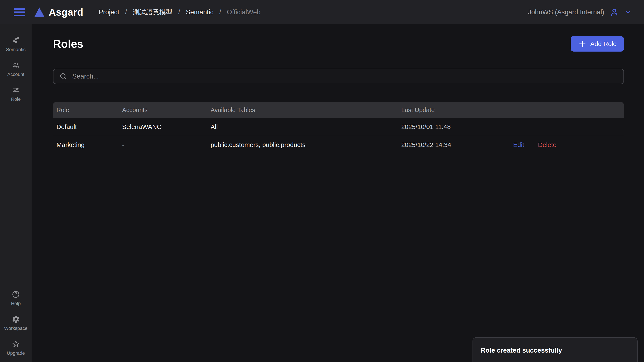  What do you see at coordinates (20, 12) in the screenshot?
I see `menu-hamburger-icon` at bounding box center [20, 12].